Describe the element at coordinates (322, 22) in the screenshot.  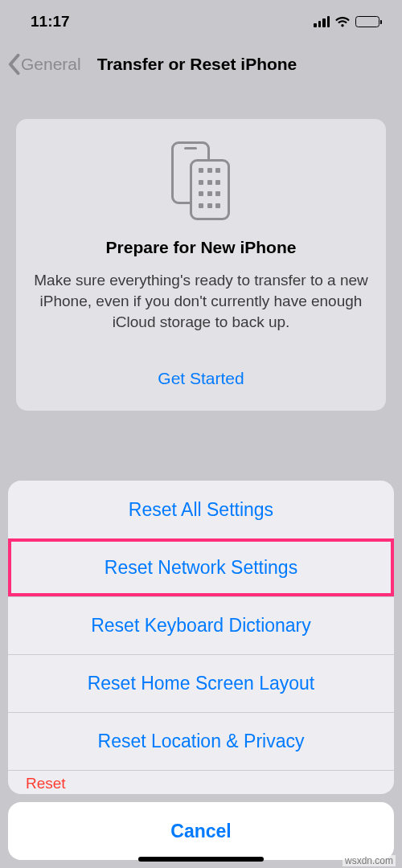
I see `cellular-icon` at that location.